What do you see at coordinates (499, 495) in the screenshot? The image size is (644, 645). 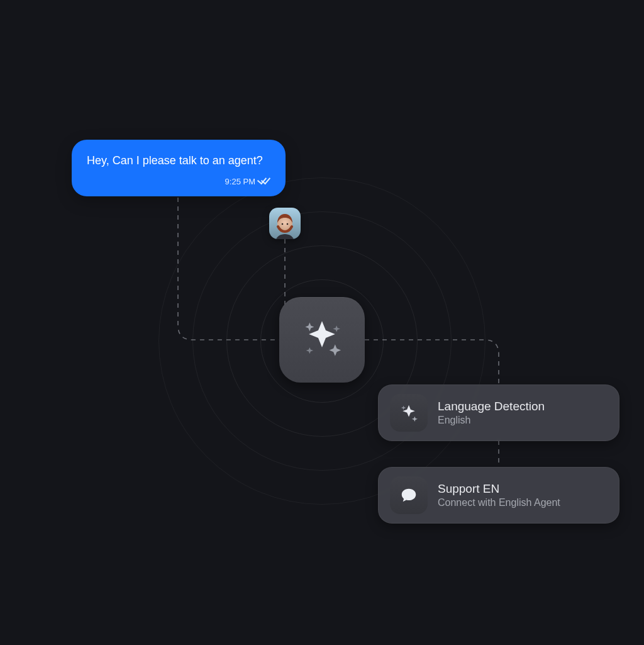 I see `step-card-support-en: Support EN Connect with English Agent` at bounding box center [499, 495].